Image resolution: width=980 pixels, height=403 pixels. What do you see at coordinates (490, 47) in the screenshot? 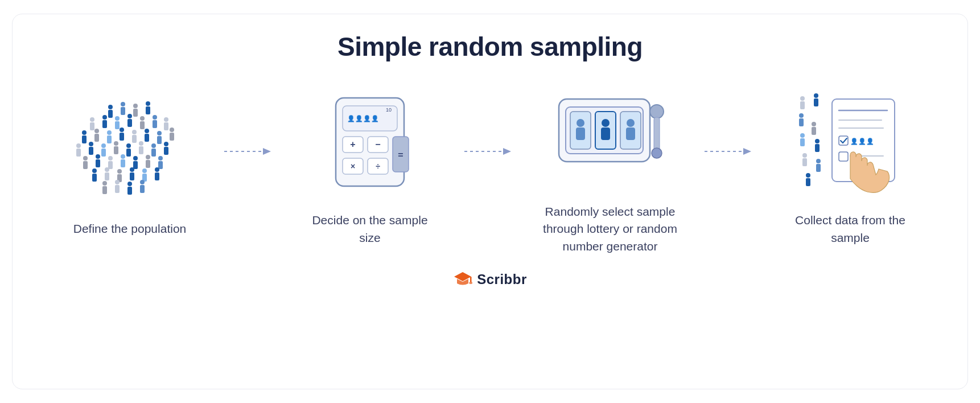
I see `page-title: Simple random sampling` at bounding box center [490, 47].